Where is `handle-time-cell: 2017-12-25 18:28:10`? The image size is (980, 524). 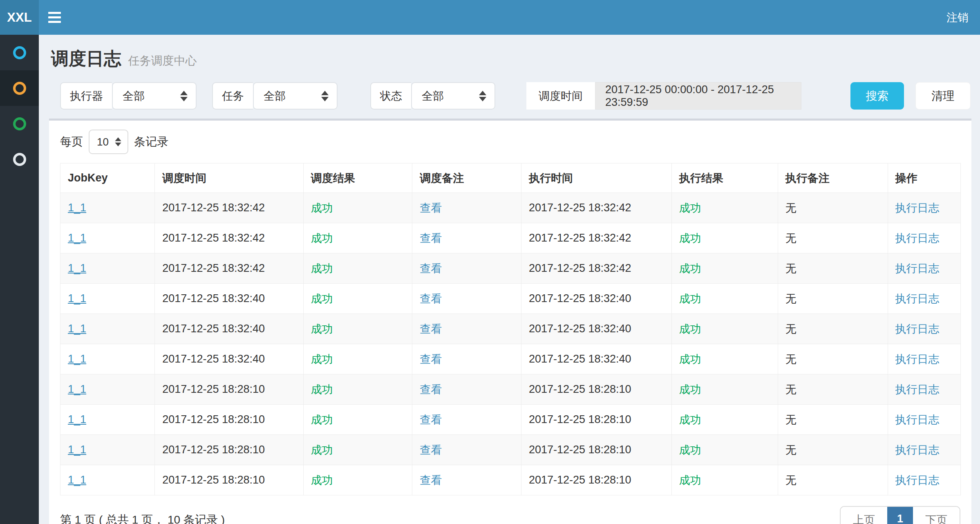 handle-time-cell: 2017-12-25 18:28:10 is located at coordinates (596, 450).